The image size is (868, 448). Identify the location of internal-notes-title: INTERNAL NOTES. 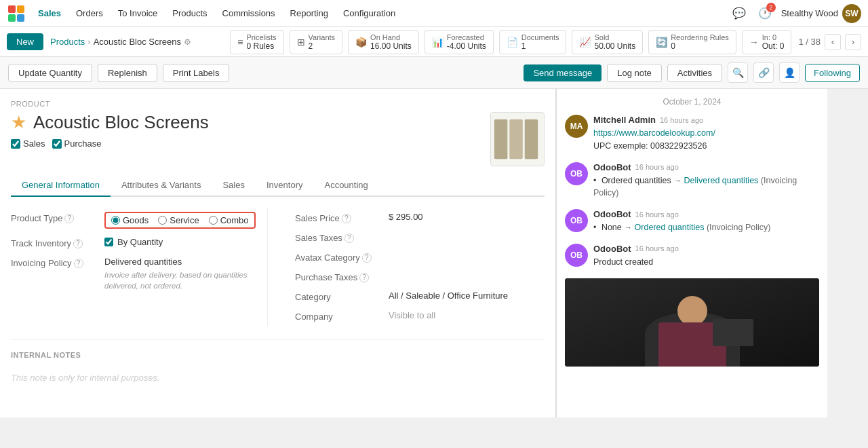
(278, 355).